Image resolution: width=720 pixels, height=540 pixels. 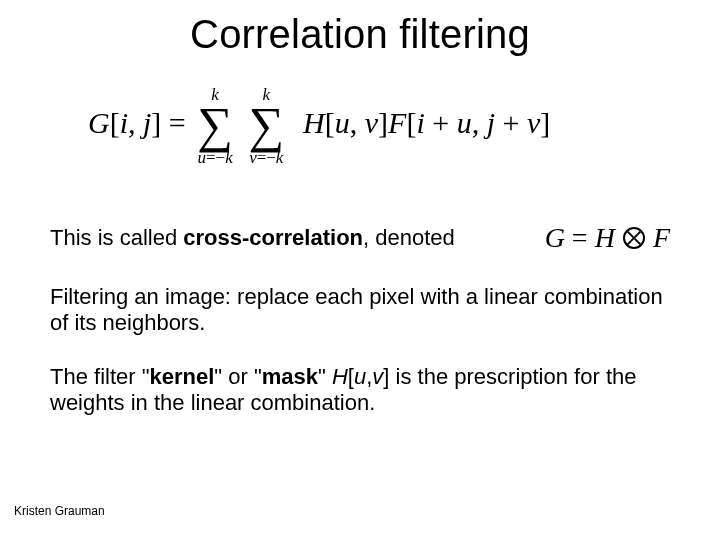 What do you see at coordinates (608, 238) in the screenshot?
I see `cc-equation: G = H F` at bounding box center [608, 238].